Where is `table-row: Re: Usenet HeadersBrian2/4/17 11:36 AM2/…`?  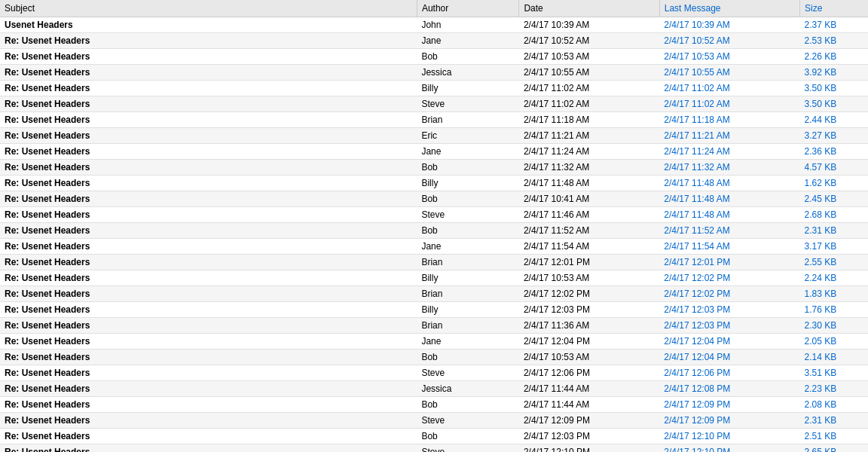
table-row: Re: Usenet HeadersBrian2/4/17 11:36 AM2/… is located at coordinates (434, 325).